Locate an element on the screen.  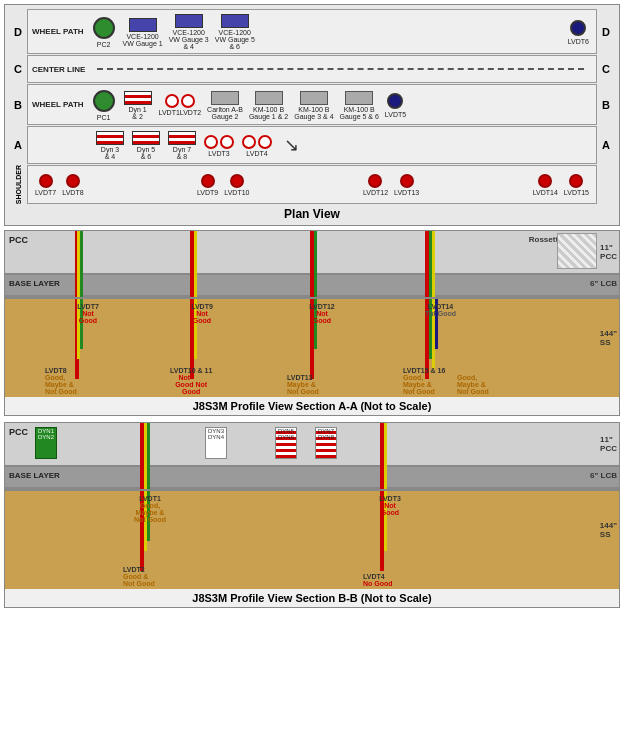
bar-lvdt12-gb is located at coordinates (316, 286).